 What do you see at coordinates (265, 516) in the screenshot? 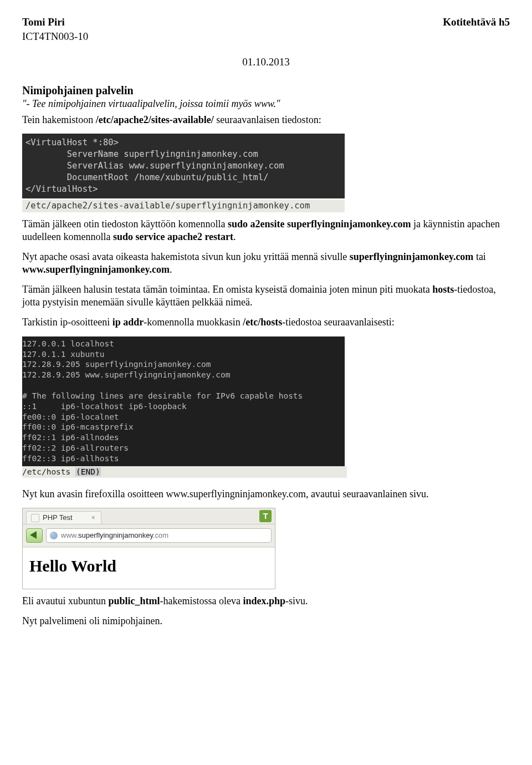
I see `extension-badge: T` at bounding box center [265, 516].